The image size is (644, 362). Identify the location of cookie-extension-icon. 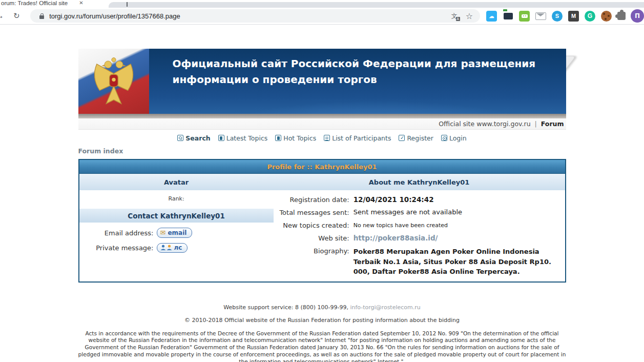
(607, 16).